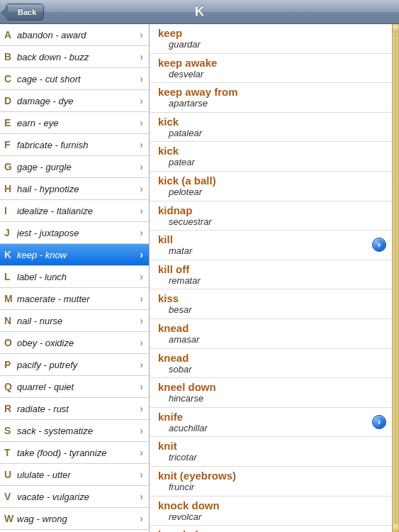 The image size is (399, 532). What do you see at coordinates (271, 187) in the screenshot?
I see `dictionary-entry: kick (a ball)pelotear` at bounding box center [271, 187].